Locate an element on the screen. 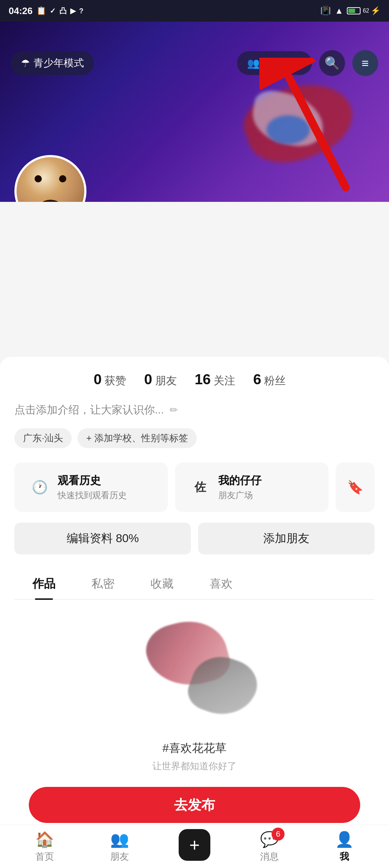 The height and width of the screenshot is (868, 389). help-icon: ? is located at coordinates (81, 11).